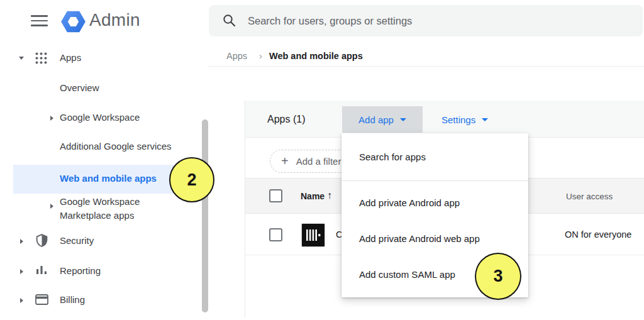  I want to click on sidebar-item-label: Overview, so click(79, 88).